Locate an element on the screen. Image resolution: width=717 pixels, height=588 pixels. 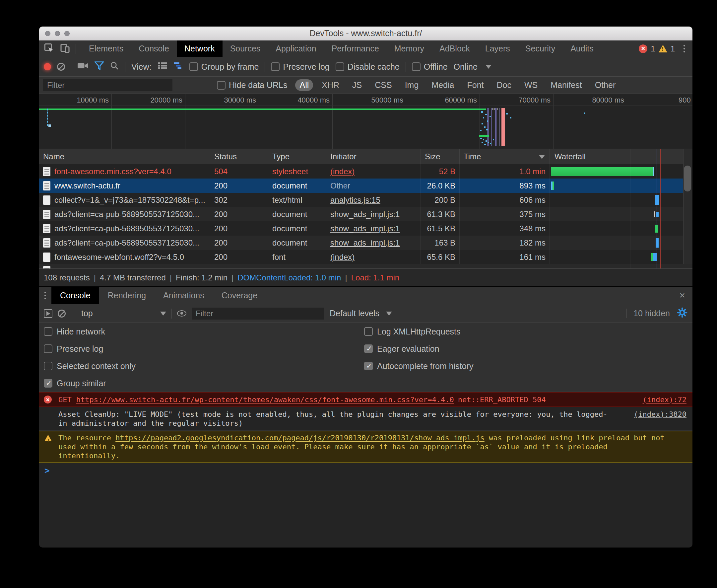
resource-type-filter: Font is located at coordinates (475, 85).